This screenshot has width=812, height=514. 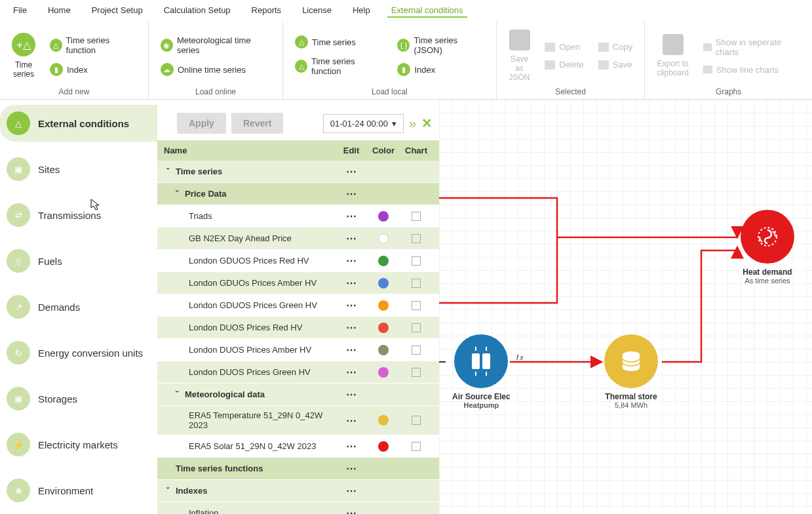 I want to click on revert-button: Revert, so click(x=258, y=123).